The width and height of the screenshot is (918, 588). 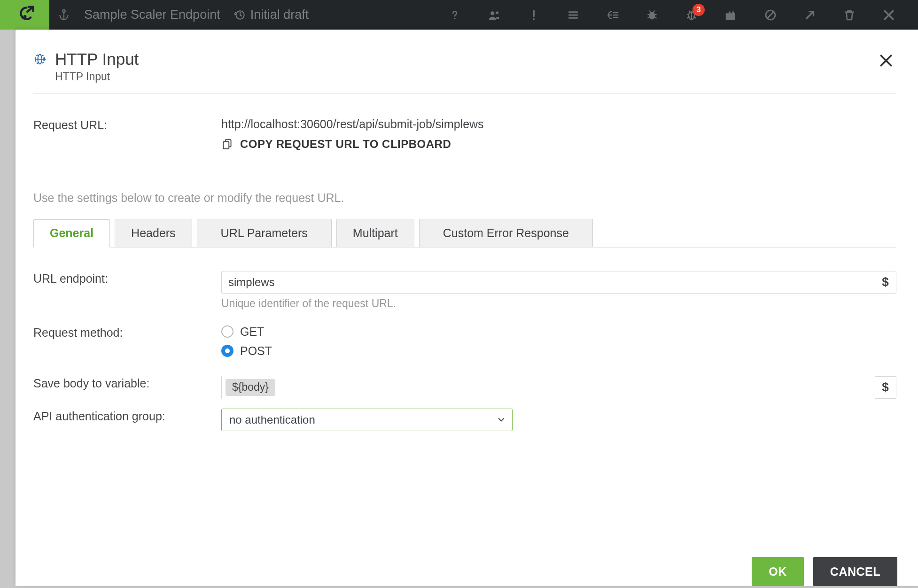 What do you see at coordinates (559, 351) in the screenshot?
I see `request-method-post-radio: POST` at bounding box center [559, 351].